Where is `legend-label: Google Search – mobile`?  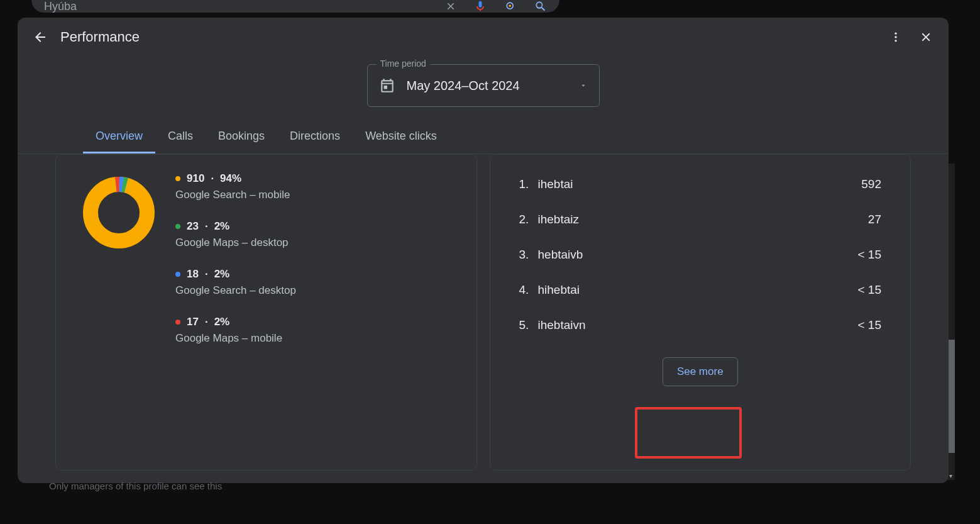 legend-label: Google Search – mobile is located at coordinates (236, 195).